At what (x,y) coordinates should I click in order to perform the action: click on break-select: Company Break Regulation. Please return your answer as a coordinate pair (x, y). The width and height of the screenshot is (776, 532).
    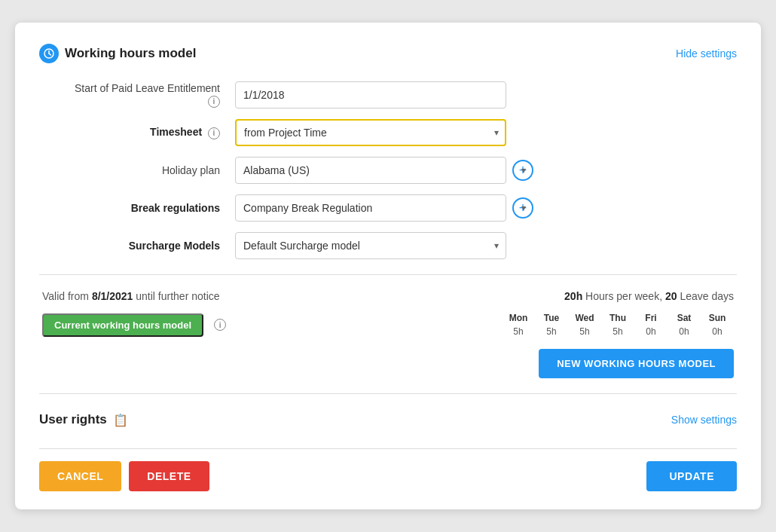
    Looking at the image, I should click on (371, 208).